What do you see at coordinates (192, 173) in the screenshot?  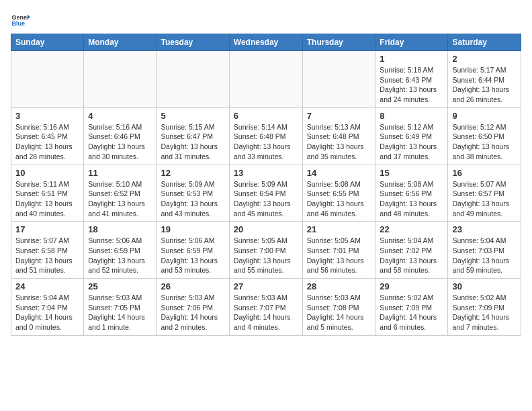 I see `day-number: 12` at bounding box center [192, 173].